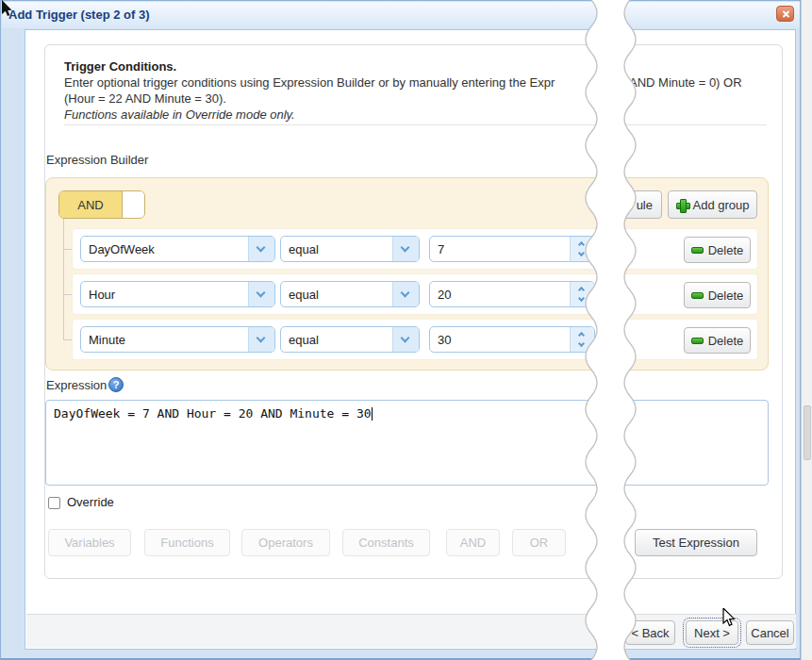 The width and height of the screenshot is (812, 660). What do you see at coordinates (683, 206) in the screenshot?
I see `plus-icon` at bounding box center [683, 206].